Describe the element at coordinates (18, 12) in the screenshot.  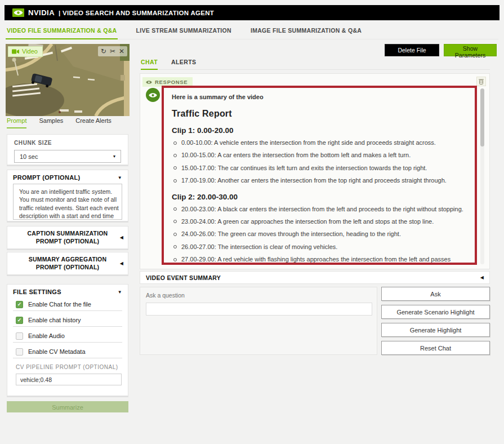
I see `nvidia-logo-icon` at that location.